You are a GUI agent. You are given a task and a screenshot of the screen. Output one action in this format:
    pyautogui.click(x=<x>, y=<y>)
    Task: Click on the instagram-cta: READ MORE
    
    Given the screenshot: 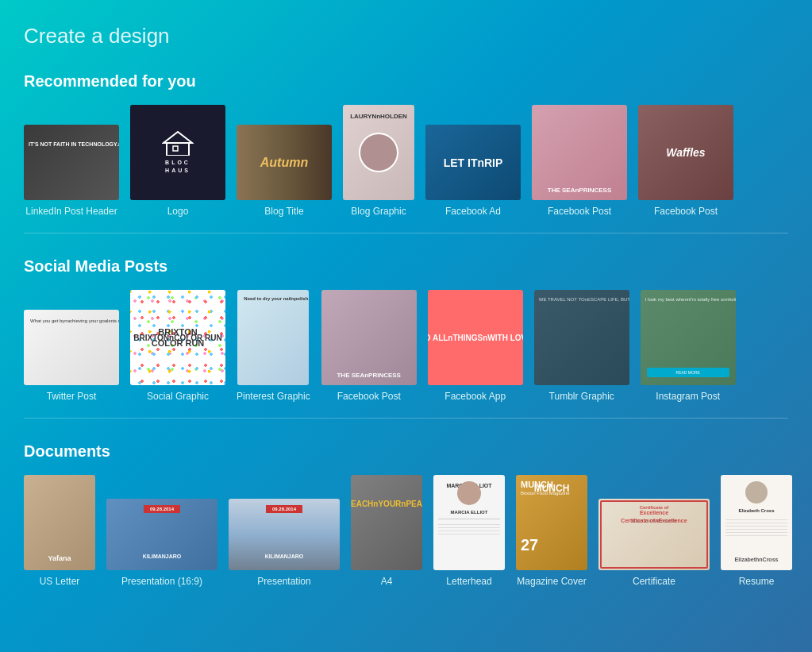 What is the action you would take?
    pyautogui.click(x=688, y=372)
    